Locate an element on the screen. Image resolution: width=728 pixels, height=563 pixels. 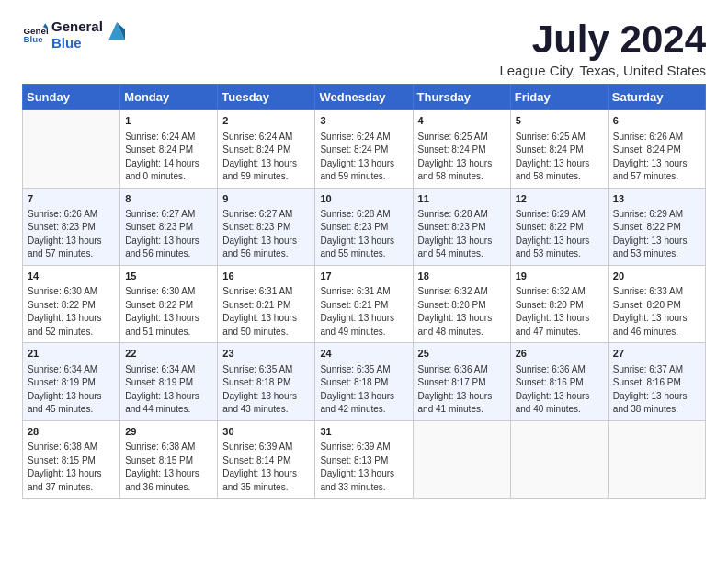
day-number: 21 is located at coordinates (72, 353).